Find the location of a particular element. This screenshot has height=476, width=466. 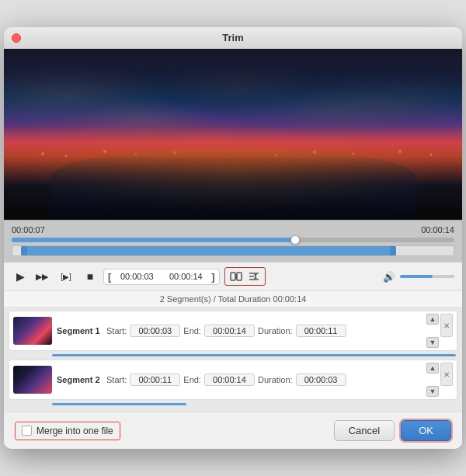

stop-button: ■ is located at coordinates (90, 276).